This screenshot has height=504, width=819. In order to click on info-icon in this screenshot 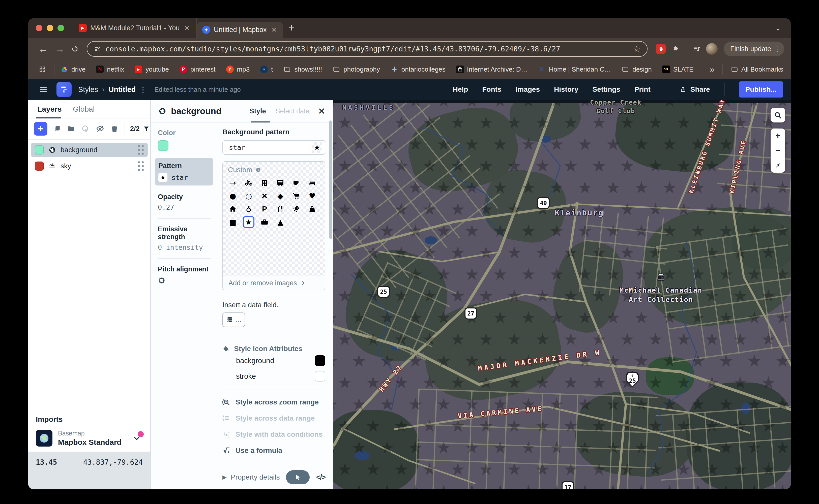, I will do `click(258, 170)`.